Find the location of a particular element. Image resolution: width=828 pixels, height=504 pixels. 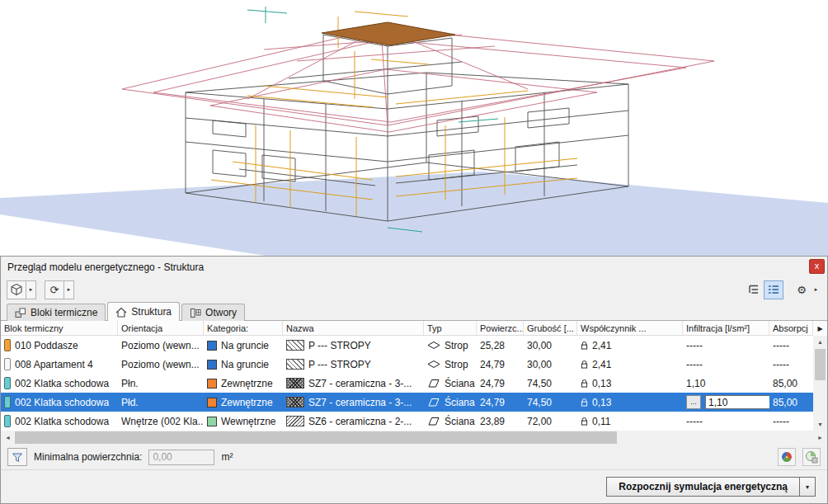

powierzchnia-value: 25,28 is located at coordinates (500, 345).